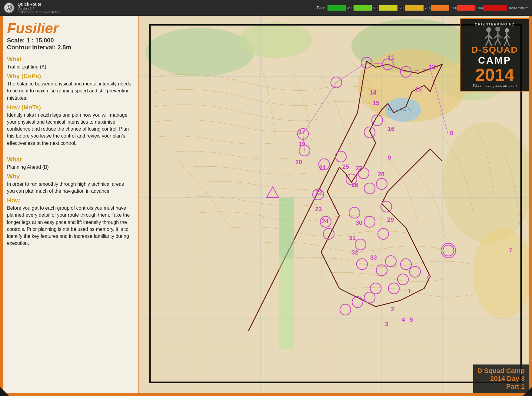  Describe the element at coordinates (70, 59) in the screenshot. I see `section-1-what-label: What` at that location.